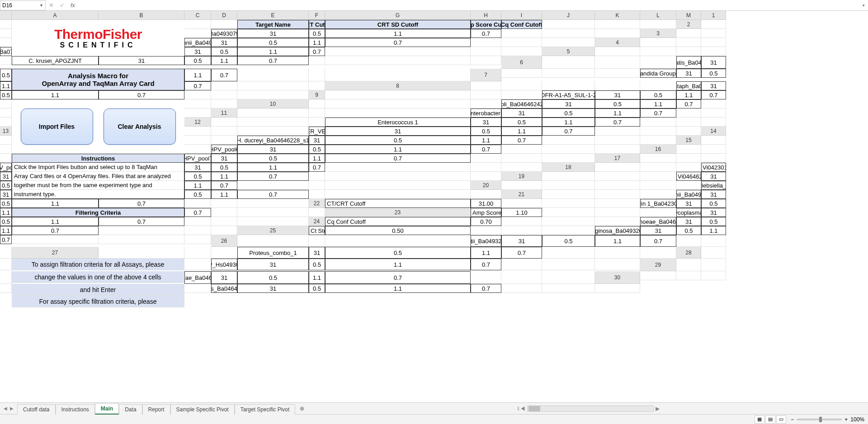 The width and height of the screenshot is (868, 424). Describe the element at coordinates (689, 86) in the screenshot. I see `target-name-cell: Coag_neg_Staph_Ba07921963_s1` at that location.